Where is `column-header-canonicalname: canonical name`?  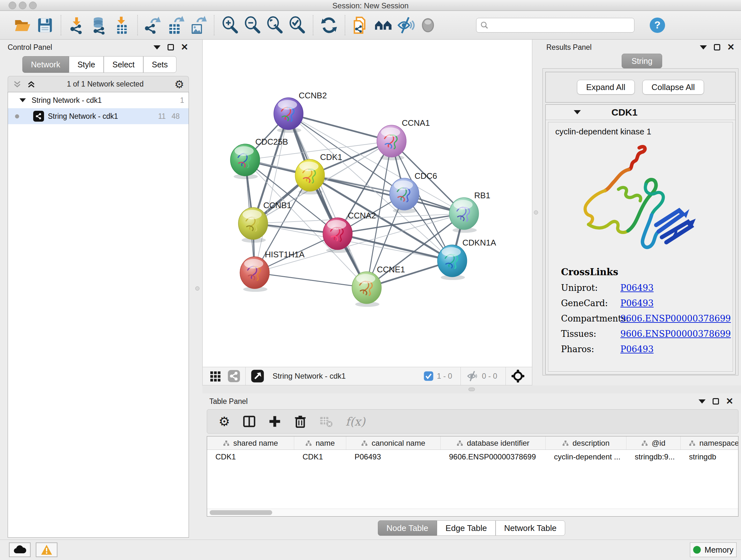
column-header-canonicalname: canonical name is located at coordinates (394, 443).